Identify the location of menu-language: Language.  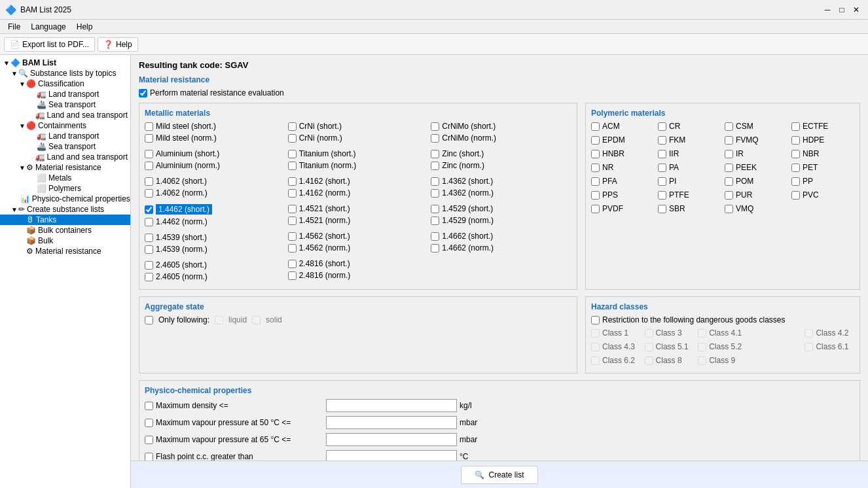
(48, 27).